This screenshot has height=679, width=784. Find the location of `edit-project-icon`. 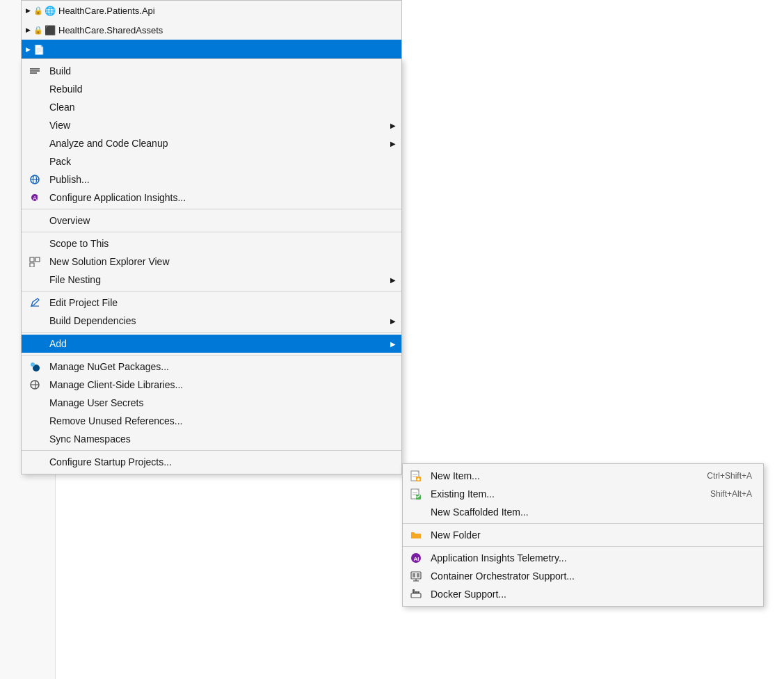

edit-project-icon is located at coordinates (35, 303).